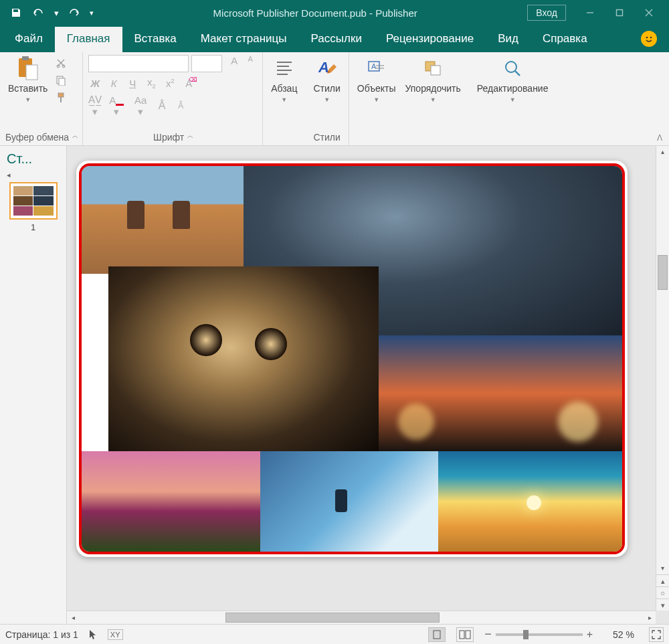 The image size is (669, 644). I want to click on zoom-slider: − +, so click(539, 635).